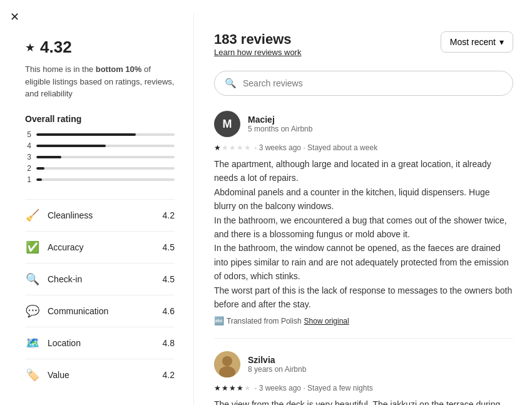  Describe the element at coordinates (28, 168) in the screenshot. I see `bar-label: 2` at that location.